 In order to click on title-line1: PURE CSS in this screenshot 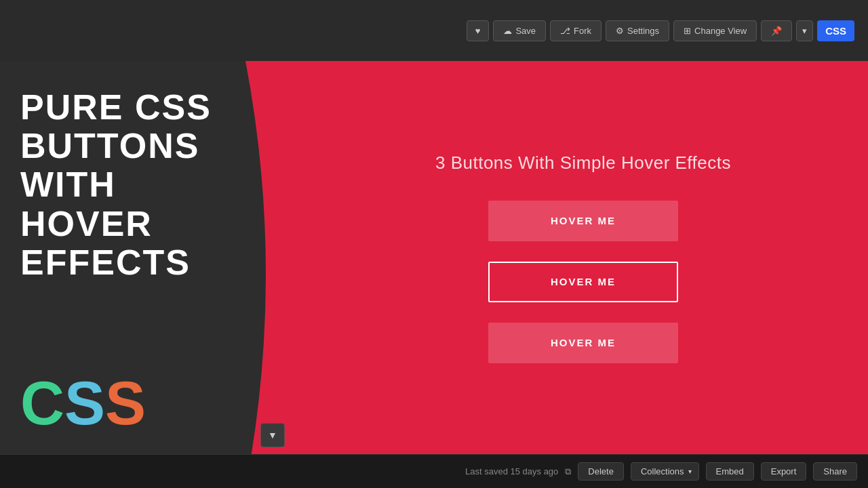, I will do `click(149, 107)`.